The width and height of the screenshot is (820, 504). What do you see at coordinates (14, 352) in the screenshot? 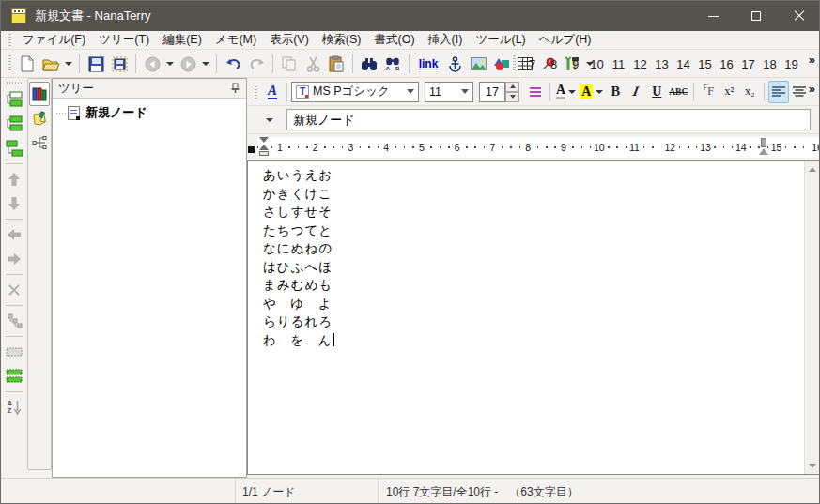
I see `node-style-gray-button` at bounding box center [14, 352].